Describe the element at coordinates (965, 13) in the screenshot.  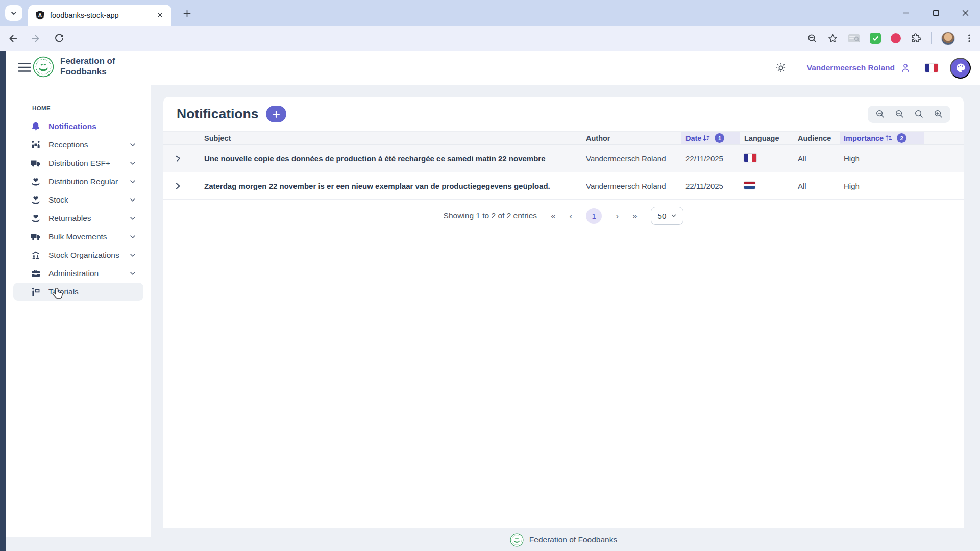
I see `window-close-button` at that location.